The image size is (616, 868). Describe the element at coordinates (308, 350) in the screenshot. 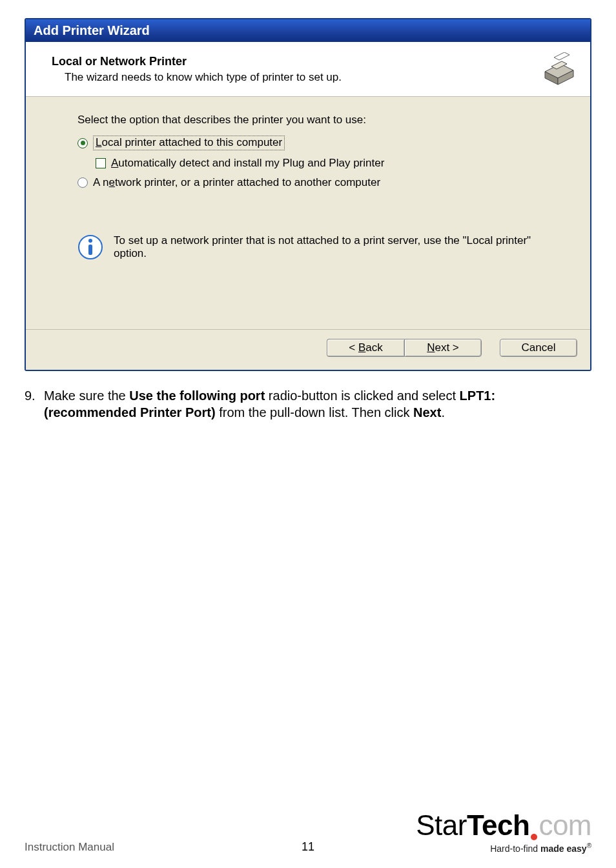

I see `wizard-footer: < Back Next > Cancel` at that location.